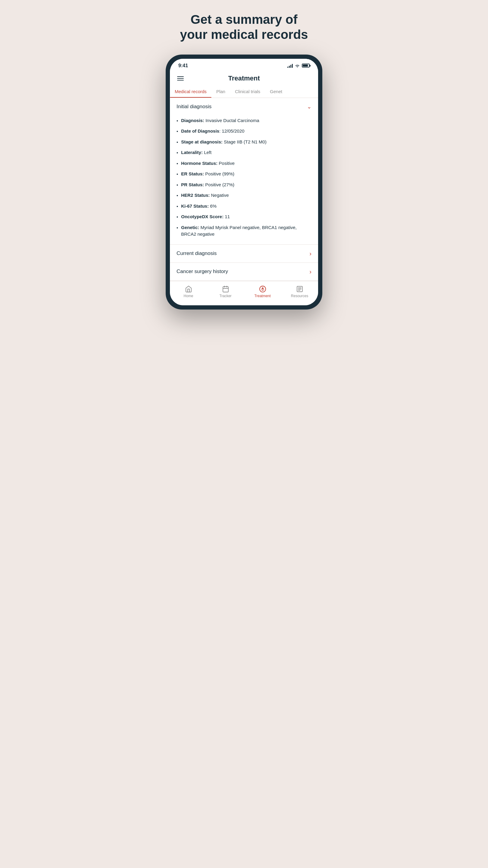  Describe the element at coordinates (244, 185) in the screenshot. I see `list-item: • PR Status: Positive (27%)` at that location.